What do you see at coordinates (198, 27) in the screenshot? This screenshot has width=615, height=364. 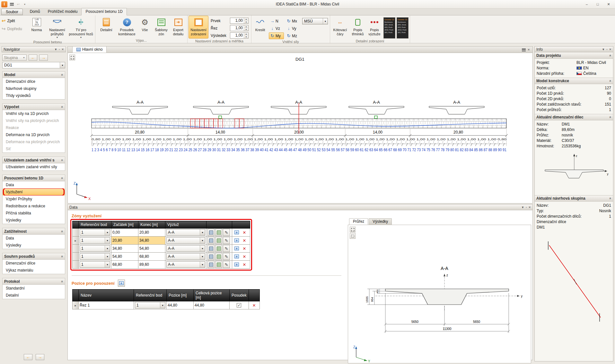 I see `nastaveni-zobraze­ni-button: Nastavení zobrazení` at bounding box center [198, 27].